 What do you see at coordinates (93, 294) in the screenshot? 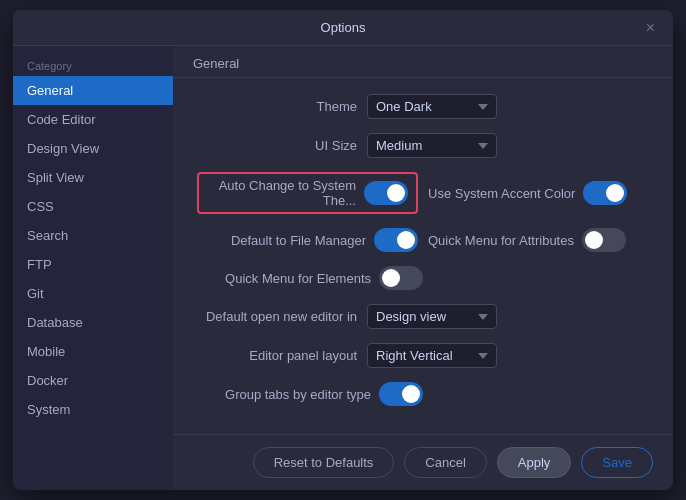
I see `sidebar-item-git: Git` at bounding box center [93, 294].